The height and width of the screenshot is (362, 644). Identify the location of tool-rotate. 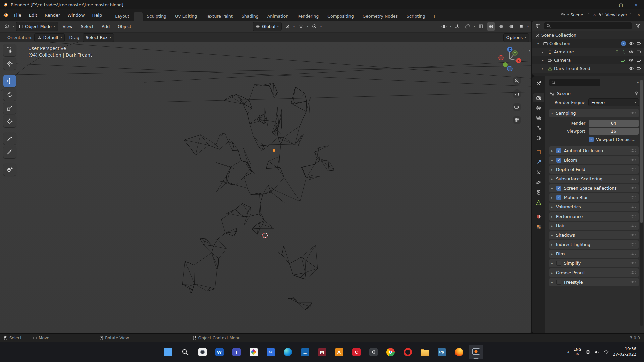
(10, 95).